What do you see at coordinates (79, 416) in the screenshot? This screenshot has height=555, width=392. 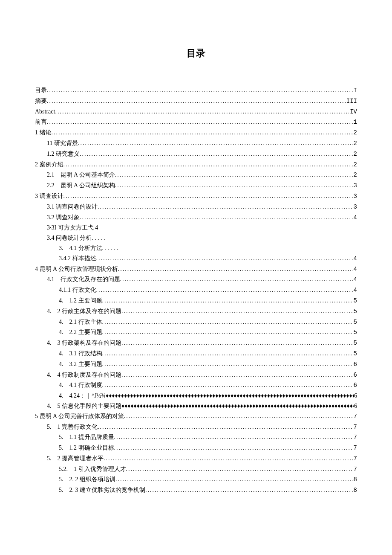 I see `toc-entry-label: 5 昆明 A 公司完善行政体系的对策` at bounding box center [79, 416].